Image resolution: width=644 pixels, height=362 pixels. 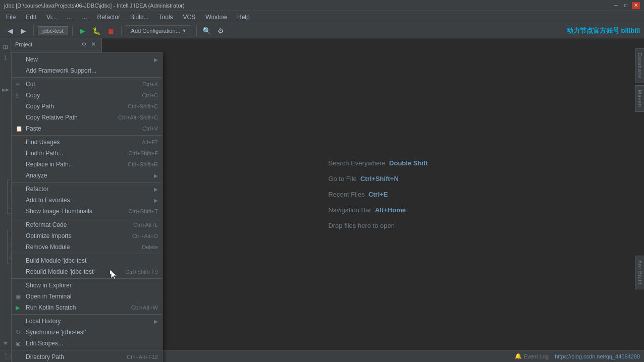 I want to click on ctx-analyze: Analyze ▶, so click(x=87, y=175).